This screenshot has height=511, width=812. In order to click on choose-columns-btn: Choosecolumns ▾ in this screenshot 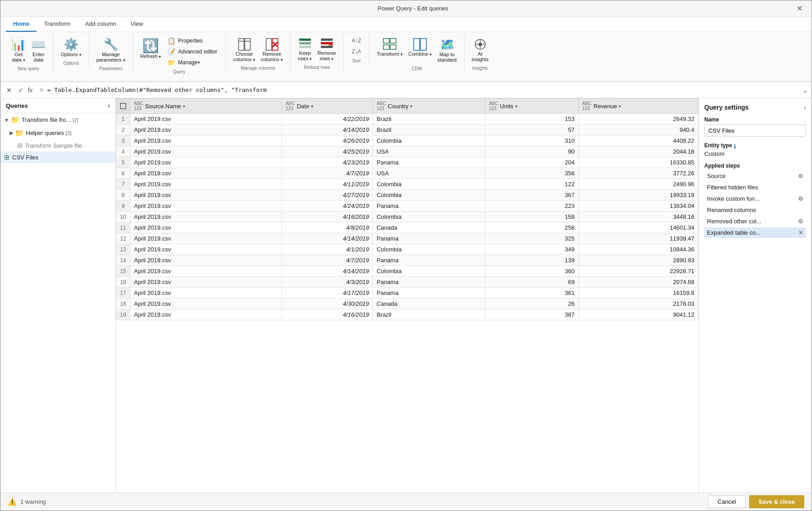, I will do `click(244, 50)`.